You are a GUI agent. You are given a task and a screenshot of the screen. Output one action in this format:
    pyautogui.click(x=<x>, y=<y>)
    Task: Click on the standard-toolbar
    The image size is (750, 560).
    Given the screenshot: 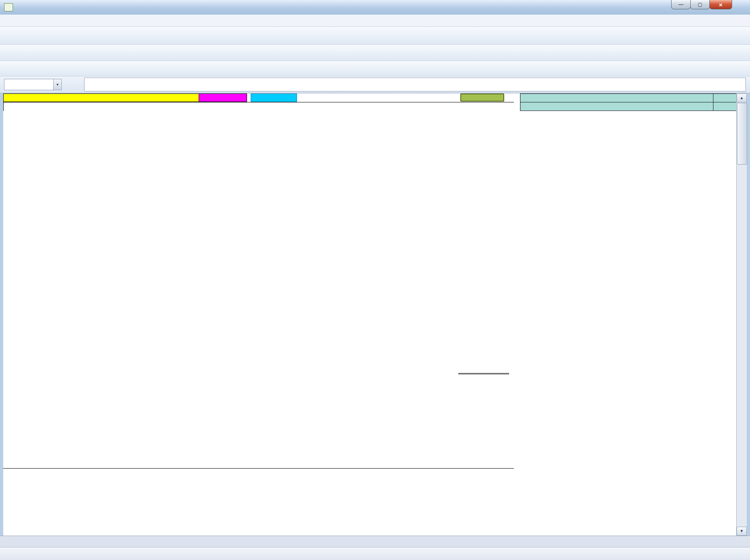 What is the action you would take?
    pyautogui.click(x=375, y=36)
    